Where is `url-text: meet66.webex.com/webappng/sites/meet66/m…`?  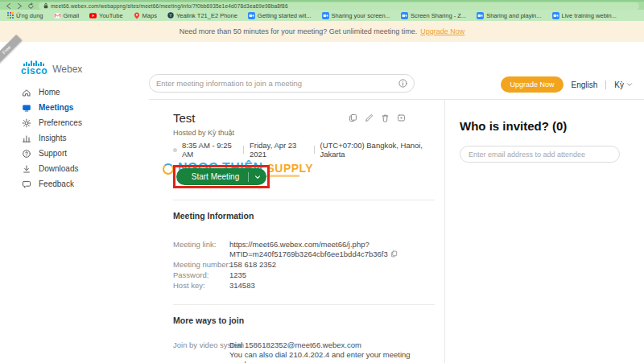 url-text: meet66.webex.com/webappng/sites/meet66/m… is located at coordinates (169, 6).